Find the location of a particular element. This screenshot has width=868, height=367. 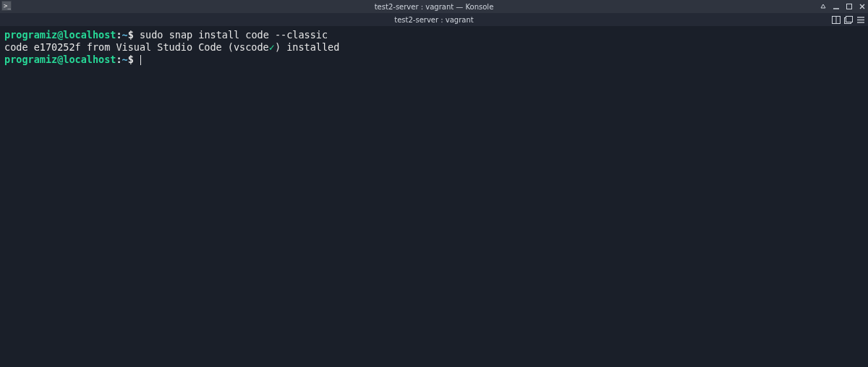

terminal-line: programiz@localhost:~$ is located at coordinates (434, 59).